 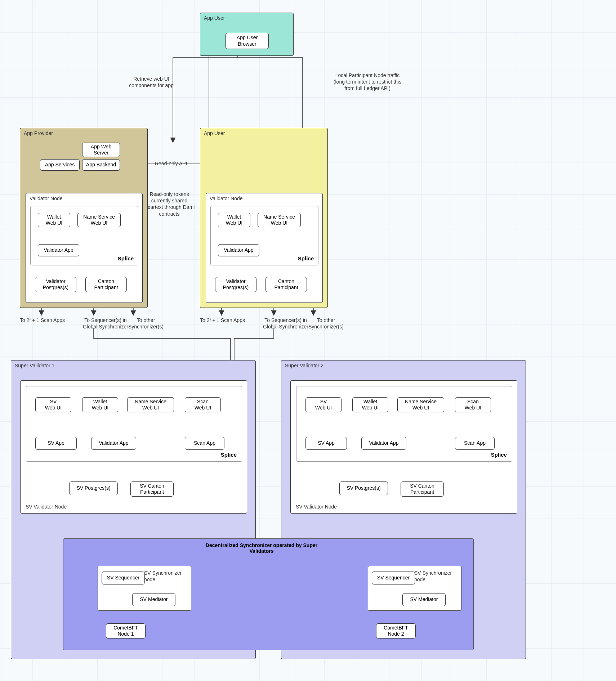 What do you see at coordinates (53, 405) in the screenshot?
I see `sv1-sv-webui: SV Web UI` at bounding box center [53, 405].